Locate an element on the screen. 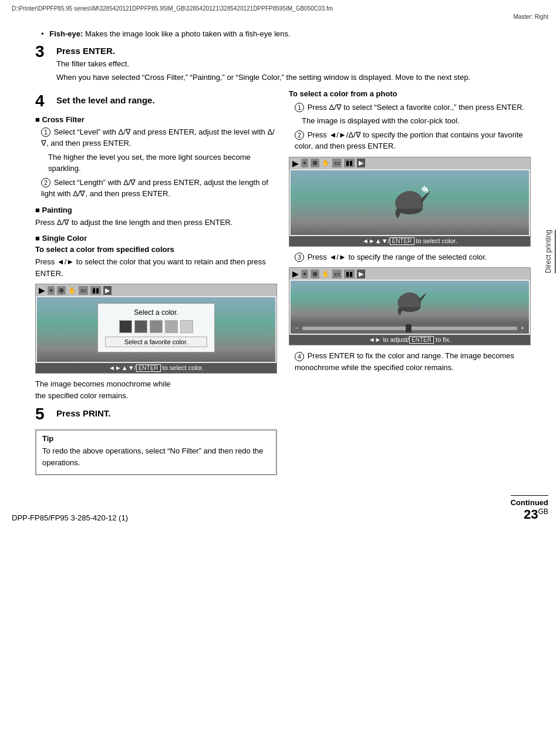  step-5-number: 5 is located at coordinates (46, 414).